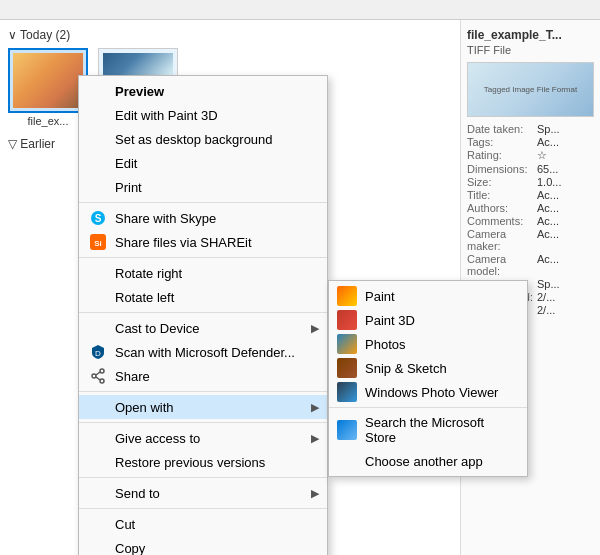 The image size is (600, 555). What do you see at coordinates (347, 368) in the screenshot?
I see `snip-app-icon` at bounding box center [347, 368].